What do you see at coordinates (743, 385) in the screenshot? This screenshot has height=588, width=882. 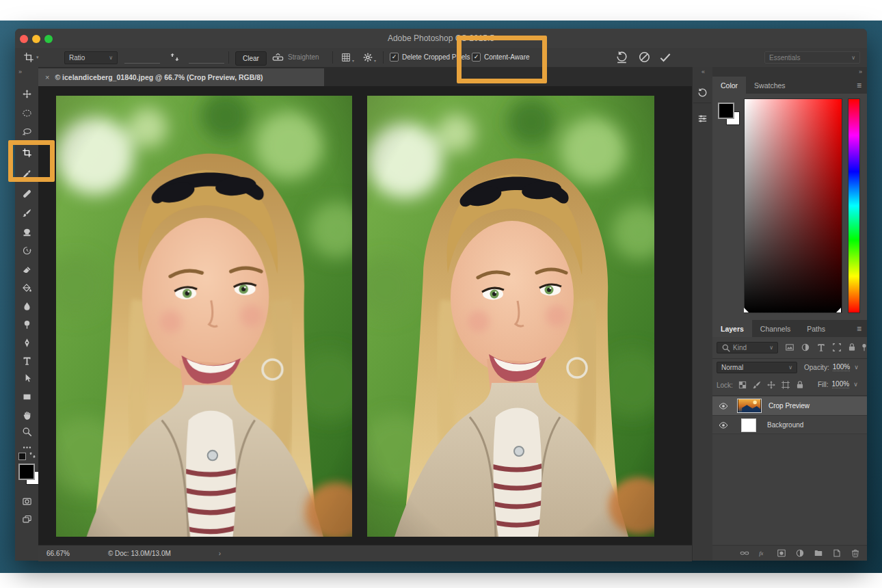 I see `lock-transparency-icon` at bounding box center [743, 385].